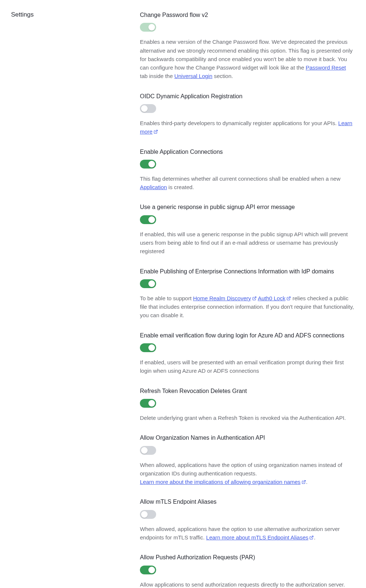 Image resolution: width=366 pixels, height=588 pixels. I want to click on toggle-enable-email-verification-flow-during-lo, so click(148, 348).